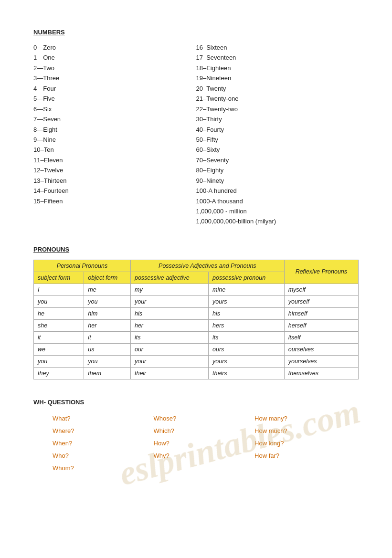 The height and width of the screenshot is (558, 392). Describe the element at coordinates (278, 68) in the screenshot. I see `number-item: 18–Eighteen` at that location.